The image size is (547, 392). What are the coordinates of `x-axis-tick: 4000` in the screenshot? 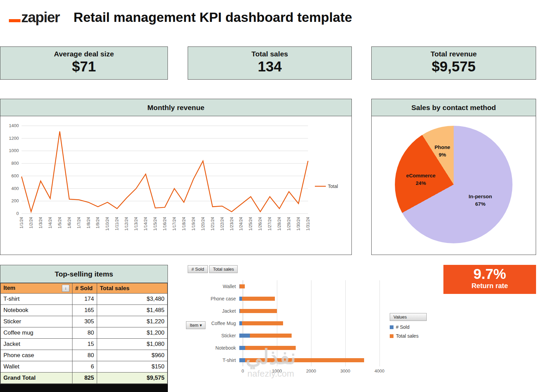 It's located at (379, 371).